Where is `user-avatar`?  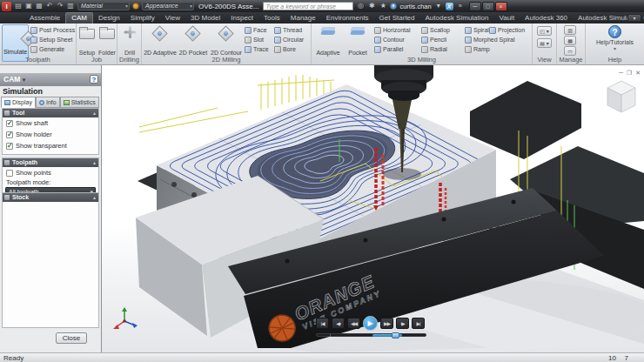
user-avatar is located at coordinates (393, 6).